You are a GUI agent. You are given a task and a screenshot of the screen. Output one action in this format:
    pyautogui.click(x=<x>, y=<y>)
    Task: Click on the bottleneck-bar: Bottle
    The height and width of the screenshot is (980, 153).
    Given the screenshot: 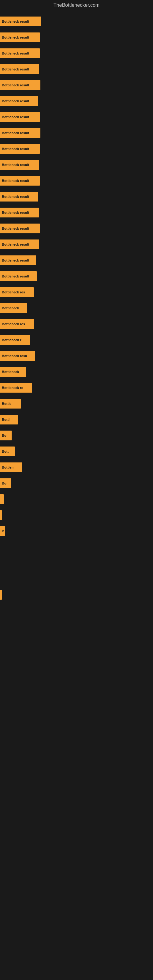 What is the action you would take?
    pyautogui.click(x=11, y=404)
    